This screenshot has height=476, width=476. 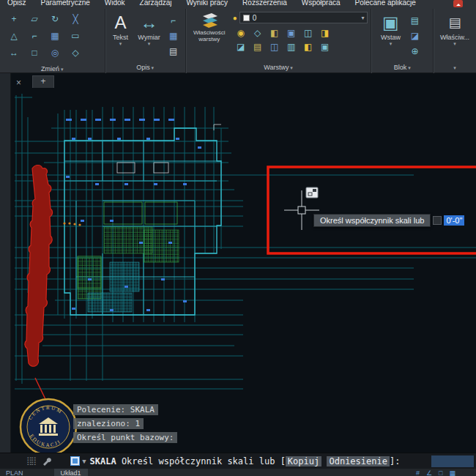 What do you see at coordinates (115, 4) in the screenshot?
I see `ribbon-tab-widok: Widok` at bounding box center [115, 4].